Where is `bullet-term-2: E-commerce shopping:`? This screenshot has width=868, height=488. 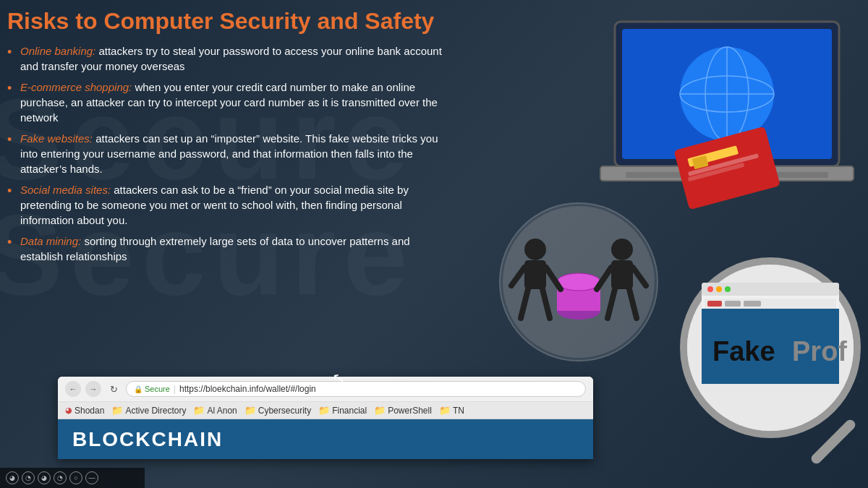 bullet-term-2: E-commerce shopping: is located at coordinates (76, 87).